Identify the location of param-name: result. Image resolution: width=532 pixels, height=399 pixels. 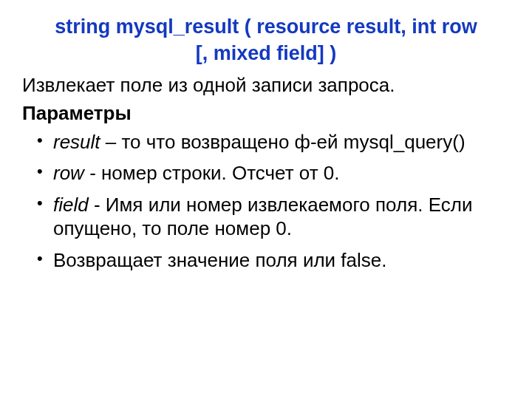
(77, 142).